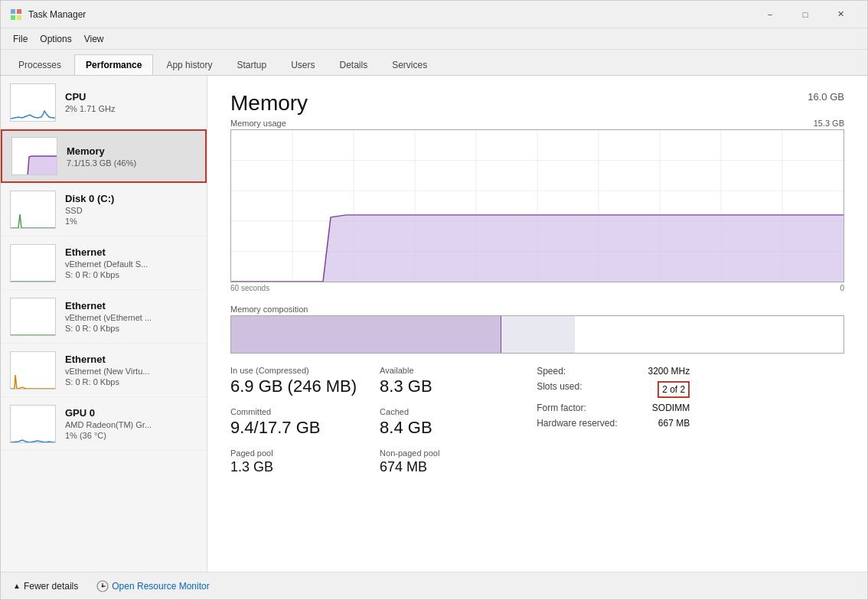  What do you see at coordinates (104, 263) in the screenshot?
I see `sidebar-item-ethernet1: Ethernet vEthernet (Default S... S: 0 R:…` at bounding box center [104, 263].